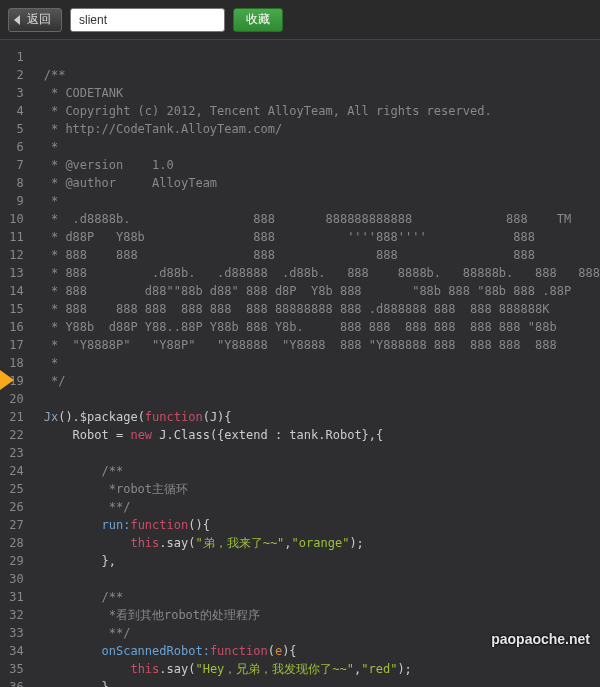 The width and height of the screenshot is (600, 687). What do you see at coordinates (17, 669) in the screenshot?
I see `line-number: 35` at bounding box center [17, 669].